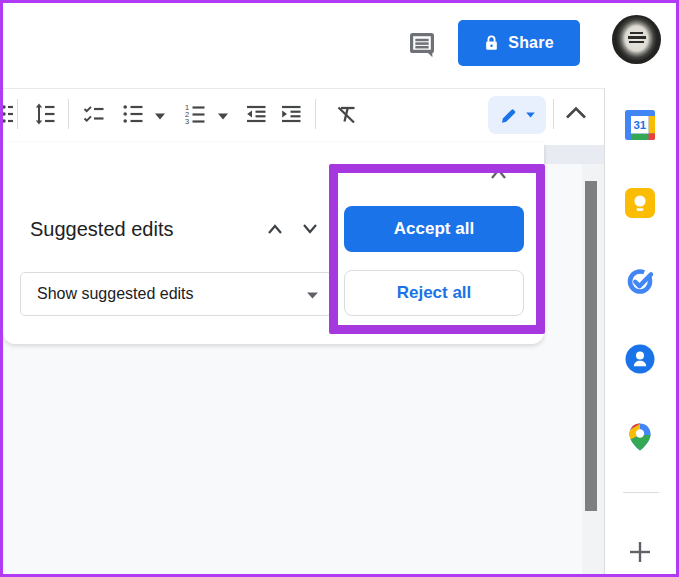 This screenshot has height=577, width=679. I want to click on scroll-corner, so click(574, 154).